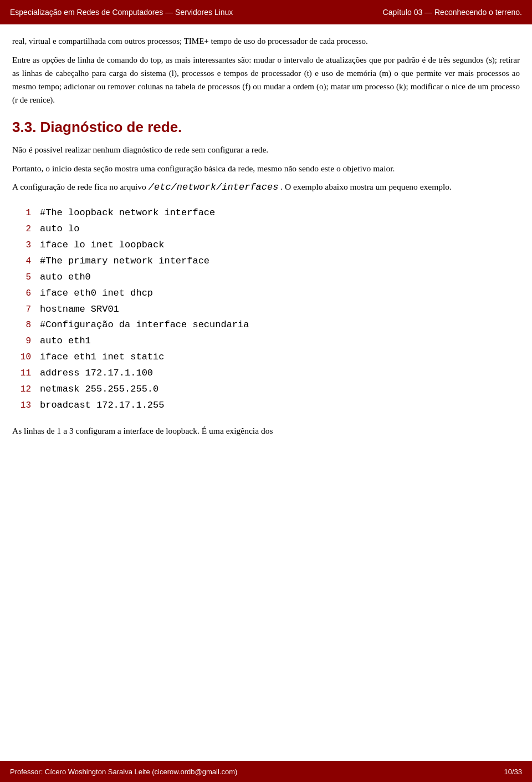 This screenshot has height=782, width=532. What do you see at coordinates (60, 230) in the screenshot?
I see `line-content: auto lo` at bounding box center [60, 230].